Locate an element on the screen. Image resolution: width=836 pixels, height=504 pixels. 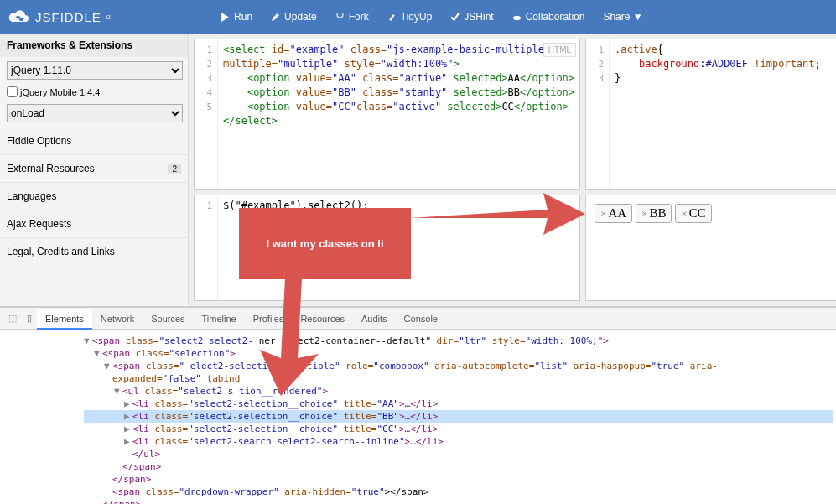
broom-icon is located at coordinates (392, 17).